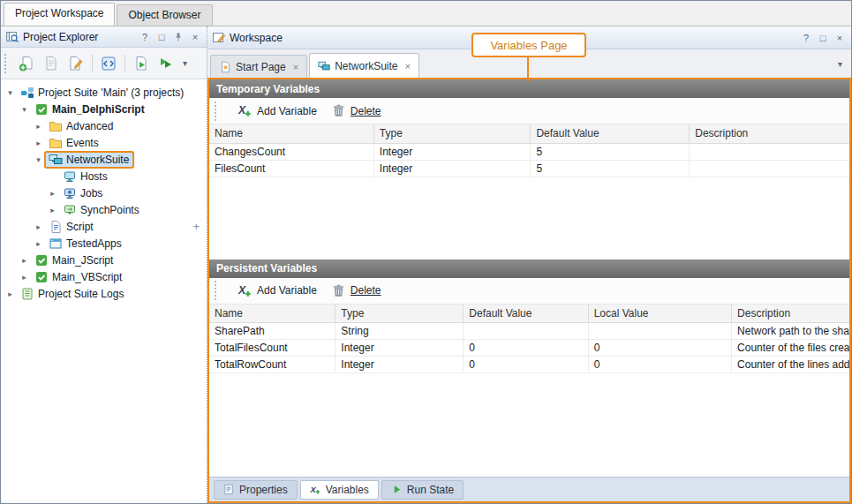 This screenshot has height=504, width=852. Describe the element at coordinates (422, 490) in the screenshot. I see `page-tab-run-state: Run State` at that location.